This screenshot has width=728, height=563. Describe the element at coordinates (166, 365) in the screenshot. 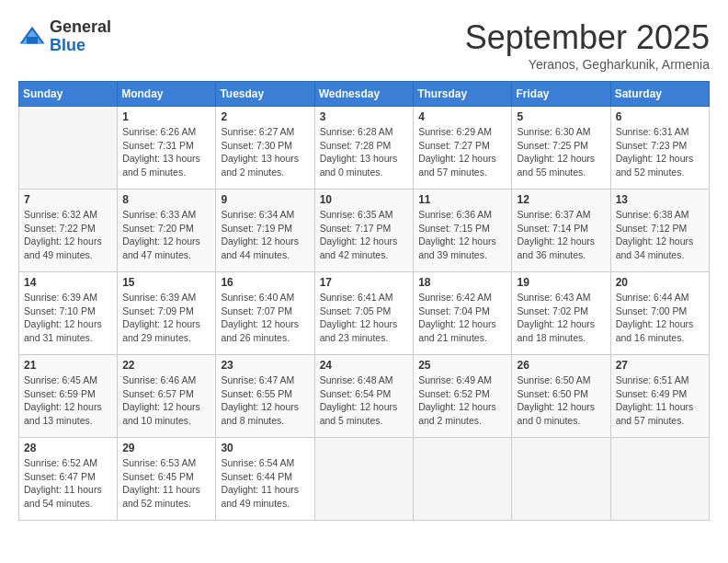

I see `day-number: 22` at that location.